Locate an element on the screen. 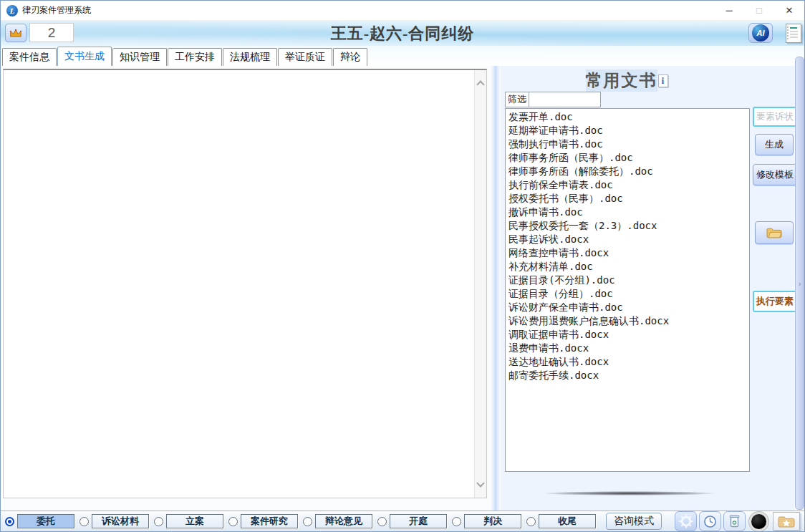 The width and height of the screenshot is (805, 532). panel-splitter is located at coordinates (496, 288).